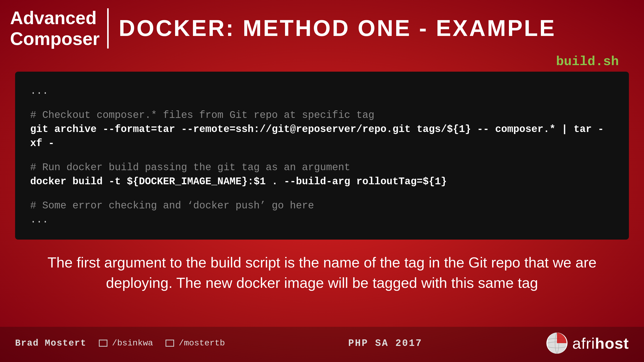  Describe the element at coordinates (55, 28) in the screenshot. I see `brand-title: Advanced Composer` at that location.